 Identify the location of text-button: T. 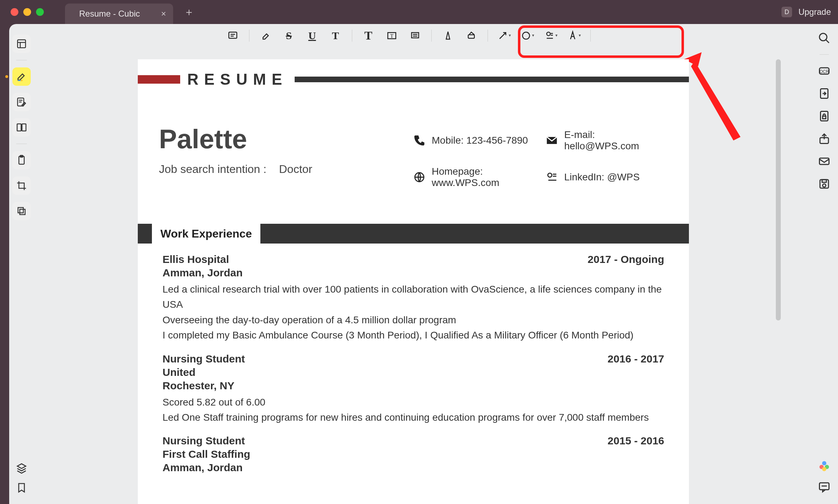
(368, 36).